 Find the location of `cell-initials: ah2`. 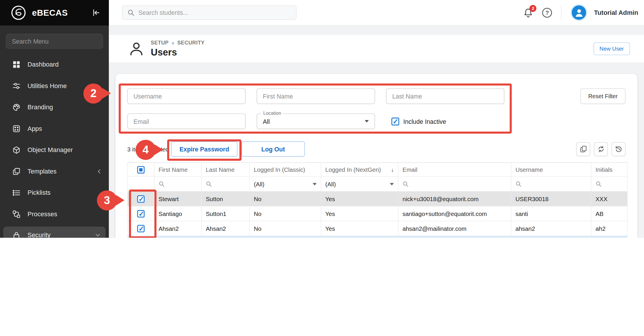

cell-initials: ah2 is located at coordinates (609, 228).